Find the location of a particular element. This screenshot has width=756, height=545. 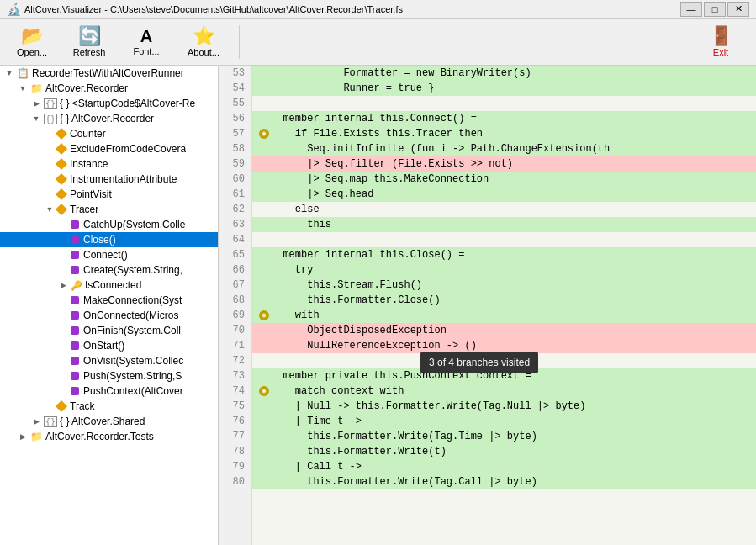

sidebar-item-altcover-recorder-ns: ▼{}{ } AltCover.Recorder is located at coordinates (109, 119).